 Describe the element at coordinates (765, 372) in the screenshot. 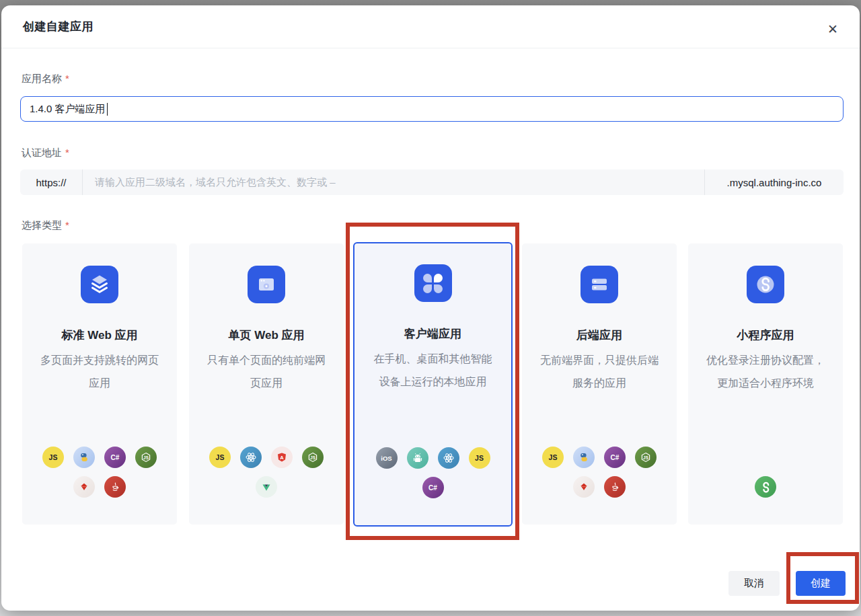

I see `card-description: 优化登录注册协议配置，更加适合小程序环境` at that location.